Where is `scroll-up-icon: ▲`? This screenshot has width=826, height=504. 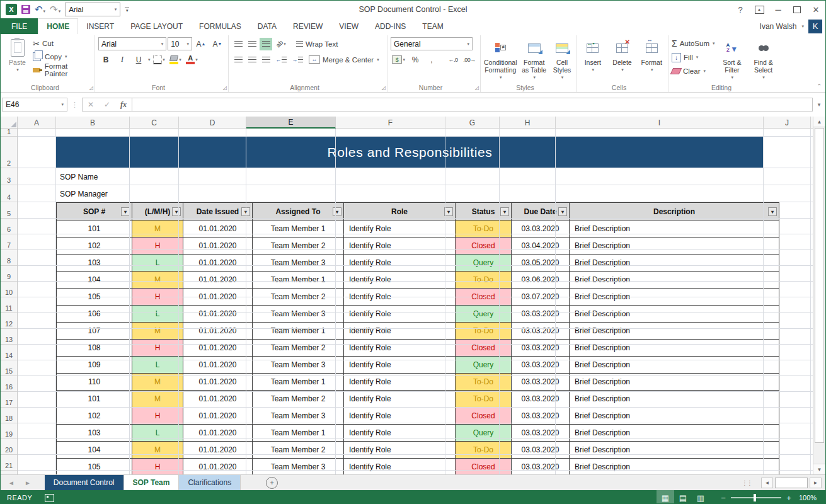
scroll-up-icon: ▲ is located at coordinates (819, 122).